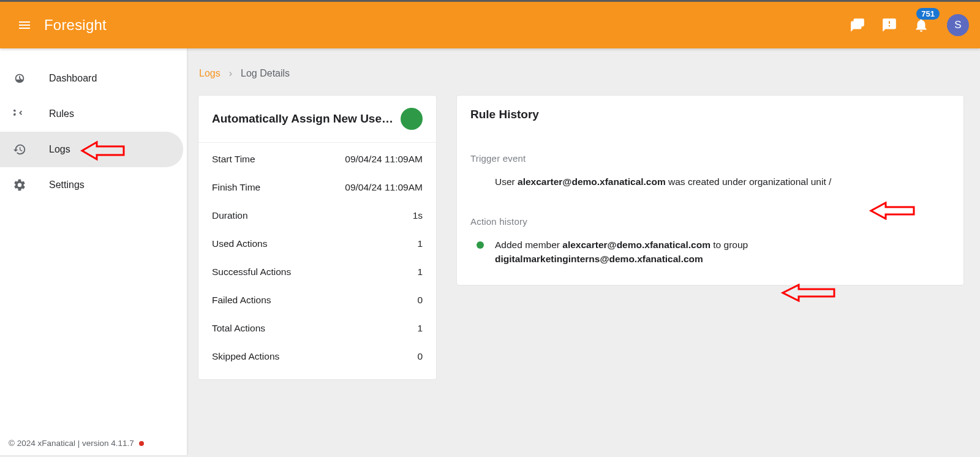 The image size is (980, 457). What do you see at coordinates (317, 328) in the screenshot?
I see `summary-row: Total Actions1` at bounding box center [317, 328].